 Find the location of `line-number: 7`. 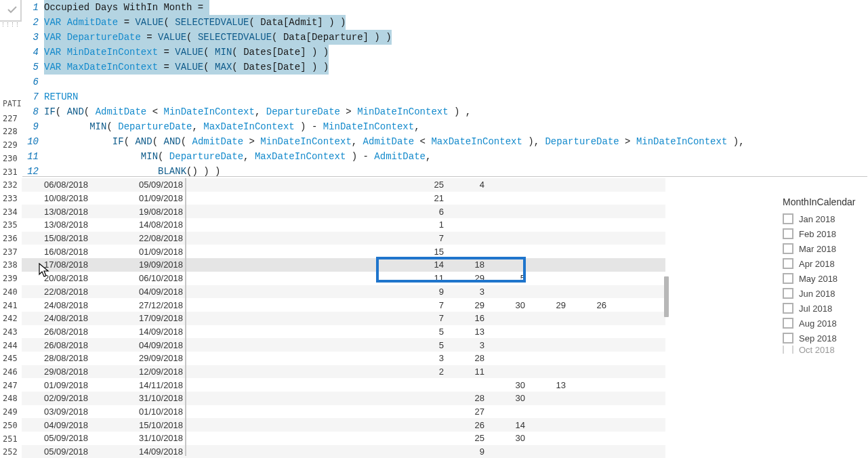

line-number: 7 is located at coordinates (30, 97).